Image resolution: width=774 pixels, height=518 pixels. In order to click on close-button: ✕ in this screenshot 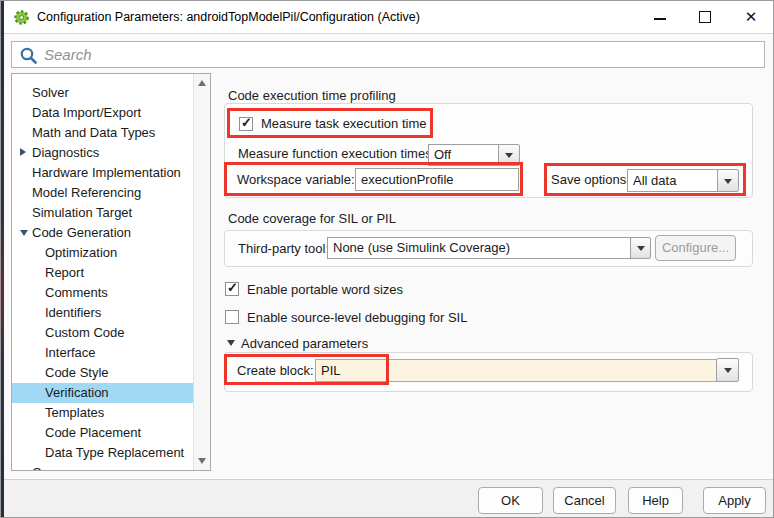, I will do `click(751, 17)`.